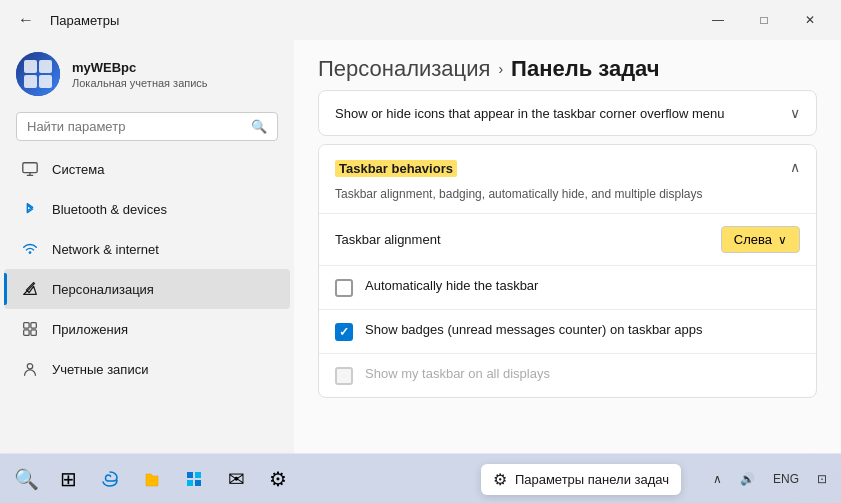  What do you see at coordinates (822, 479) in the screenshot?
I see `taskbar-show-desktop: ⊡` at bounding box center [822, 479].